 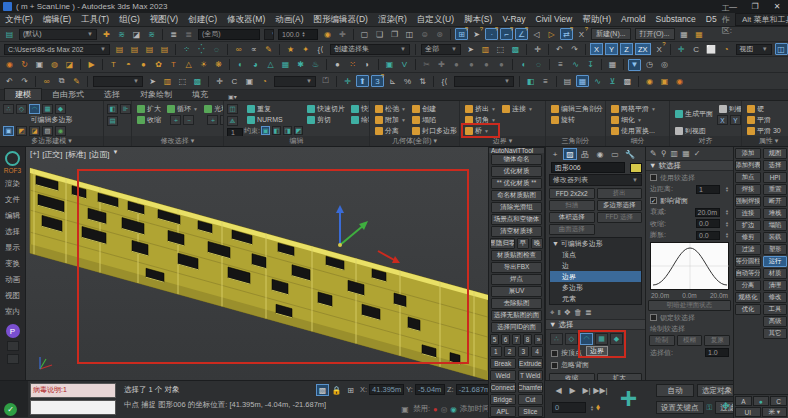 What do you see at coordinates (572, 339) in the screenshot?
I see `edge-mode-icon: ◇` at bounding box center [572, 339].